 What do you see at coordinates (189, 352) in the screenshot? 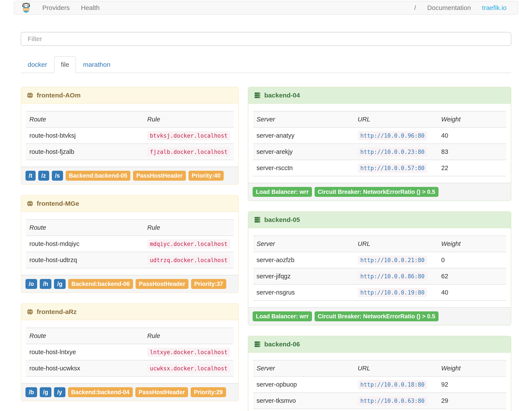
I see `rule-value: lntxye.docker.localhost` at bounding box center [189, 352].